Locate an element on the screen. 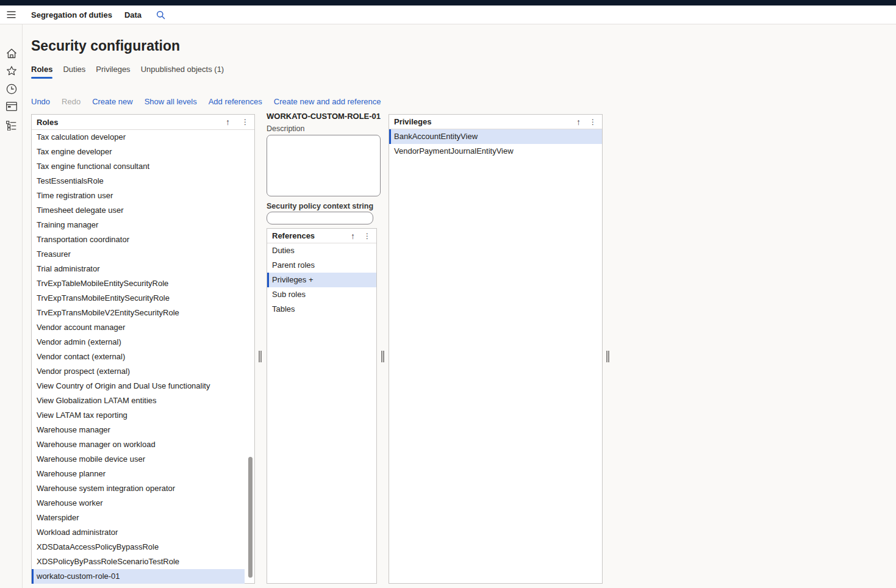  role-list-item: Trial administrator is located at coordinates (138, 269).